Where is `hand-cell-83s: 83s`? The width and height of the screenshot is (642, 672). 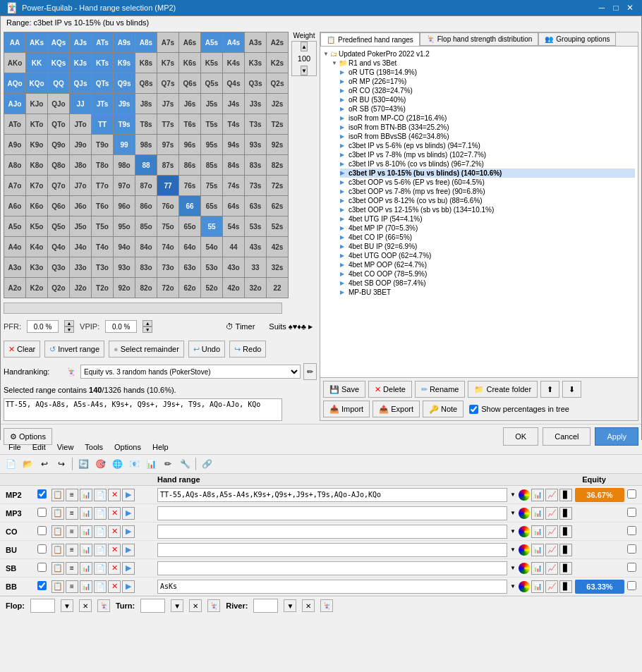 hand-cell-83s: 83s is located at coordinates (255, 165).